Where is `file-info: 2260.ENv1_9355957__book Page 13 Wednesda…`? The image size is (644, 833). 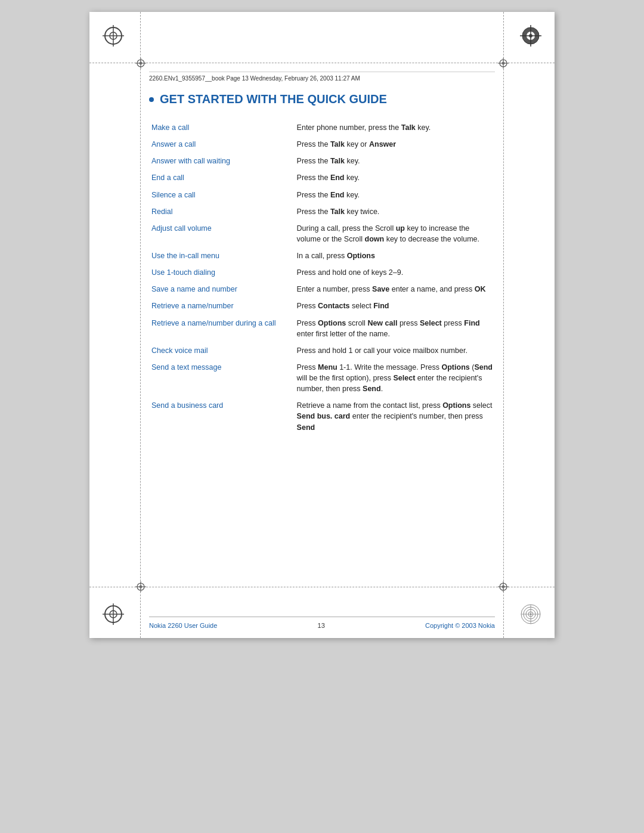
file-info: 2260.ENv1_9355957__book Page 13 Wednesda… is located at coordinates (322, 76).